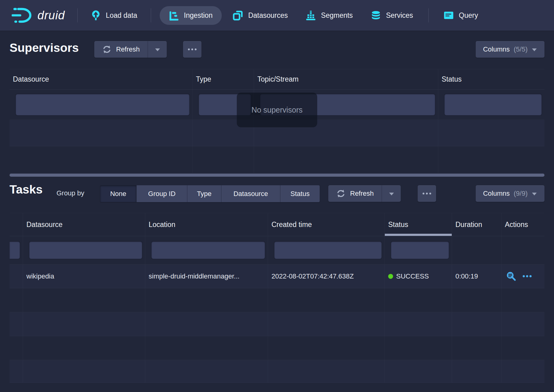 This screenshot has height=392, width=554. Describe the element at coordinates (326, 225) in the screenshot. I see `col-header-created-time: Created time` at that location.